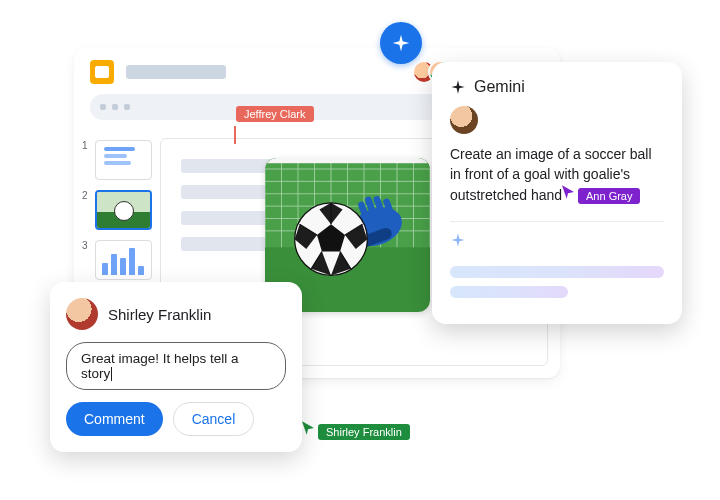  What do you see at coordinates (458, 242) in the screenshot?
I see `gemini-response-spark-icon` at bounding box center [458, 242].